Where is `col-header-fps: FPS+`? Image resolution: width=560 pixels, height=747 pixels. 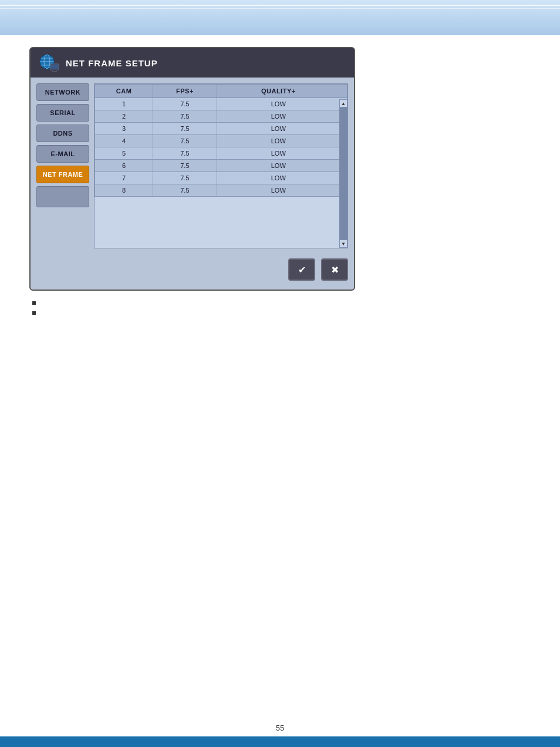
col-header-fps: FPS+ is located at coordinates (185, 92).